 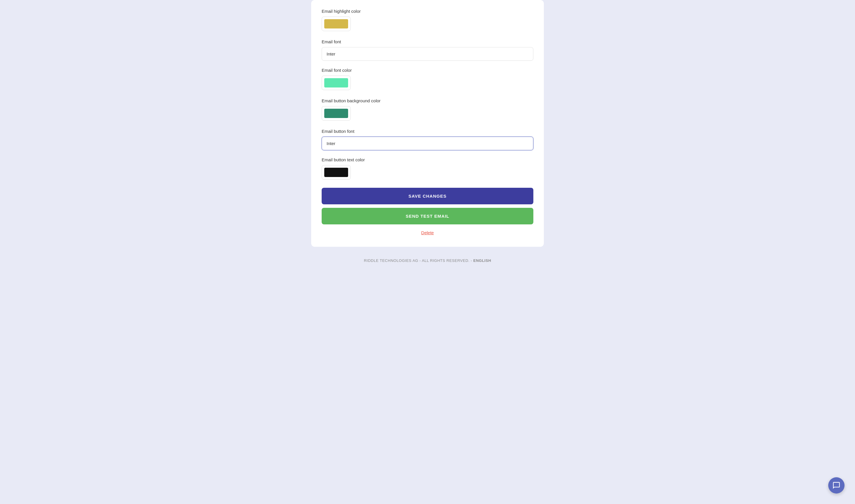 I want to click on chat-icon, so click(x=836, y=485).